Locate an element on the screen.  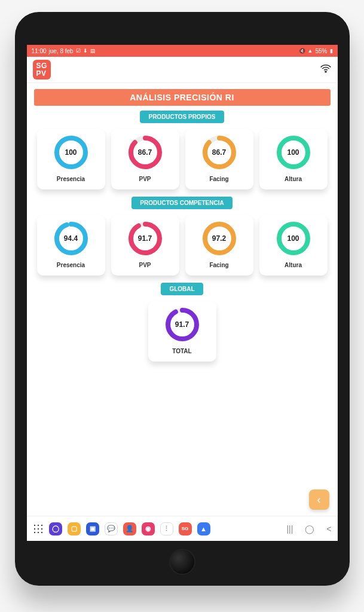
home-button: ◯ is located at coordinates (310, 529).